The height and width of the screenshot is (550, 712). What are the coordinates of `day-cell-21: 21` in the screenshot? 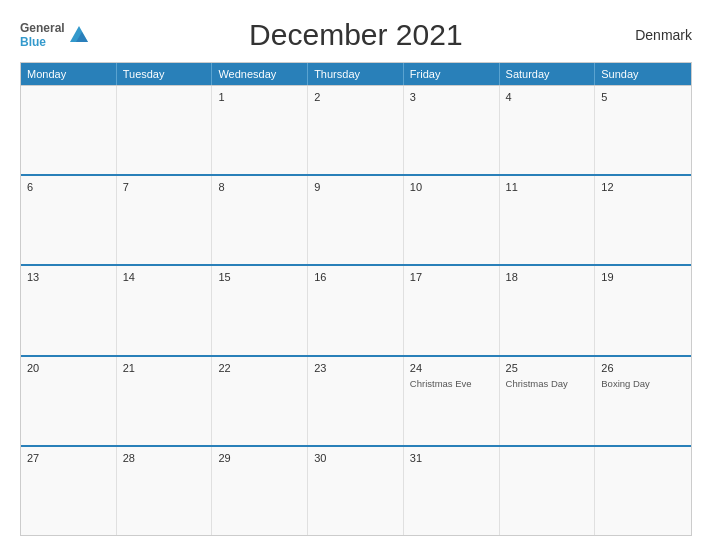 It's located at (165, 401).